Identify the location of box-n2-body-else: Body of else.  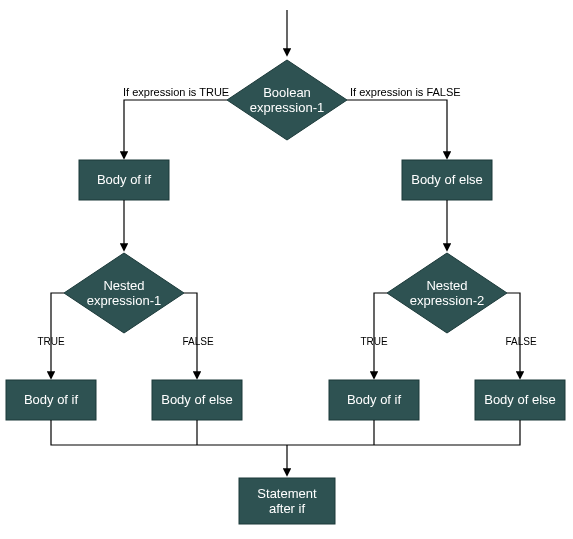
(520, 400).